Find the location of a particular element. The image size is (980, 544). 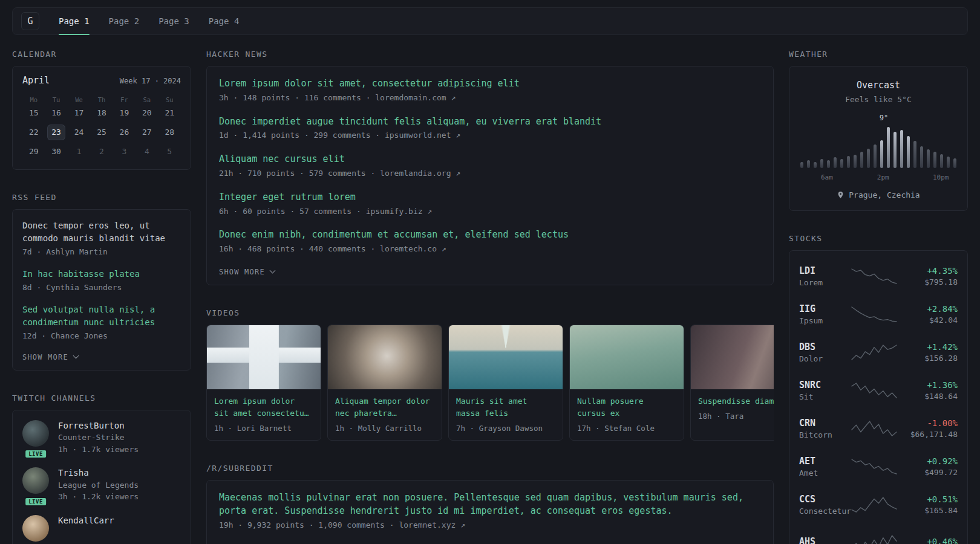

calendar-widget: CALENDAR April Week 17 · 2024 MoTuWeThFr… is located at coordinates (102, 110).